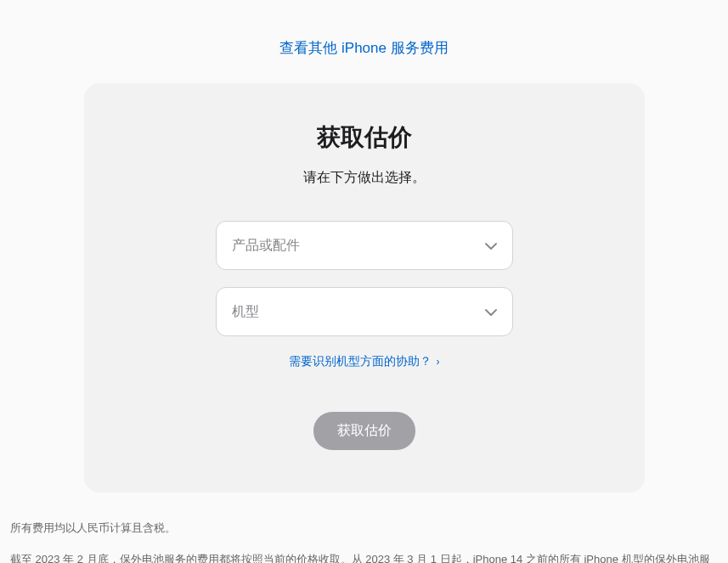  I want to click on get-estimate-button: 获取估价, so click(364, 431).